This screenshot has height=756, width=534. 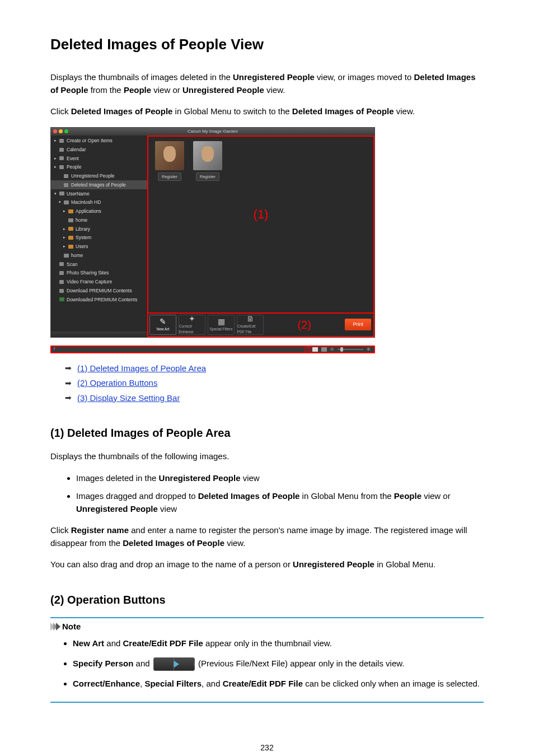 What do you see at coordinates (280, 478) in the screenshot?
I see `list-item: Images deleted in the Unregistered Peopl…` at bounding box center [280, 478].